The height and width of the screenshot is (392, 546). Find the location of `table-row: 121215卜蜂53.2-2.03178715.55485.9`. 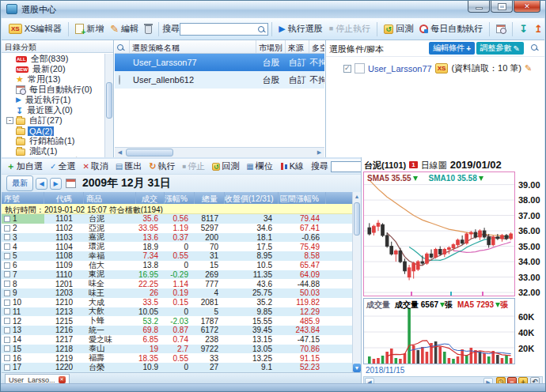

table-row: 121215卜蜂53.2-2.03178715.55485.9 is located at coordinates (177, 321).